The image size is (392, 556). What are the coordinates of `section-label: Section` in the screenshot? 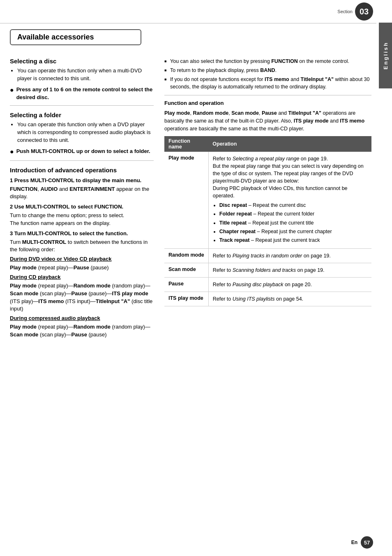 It's located at (345, 12).